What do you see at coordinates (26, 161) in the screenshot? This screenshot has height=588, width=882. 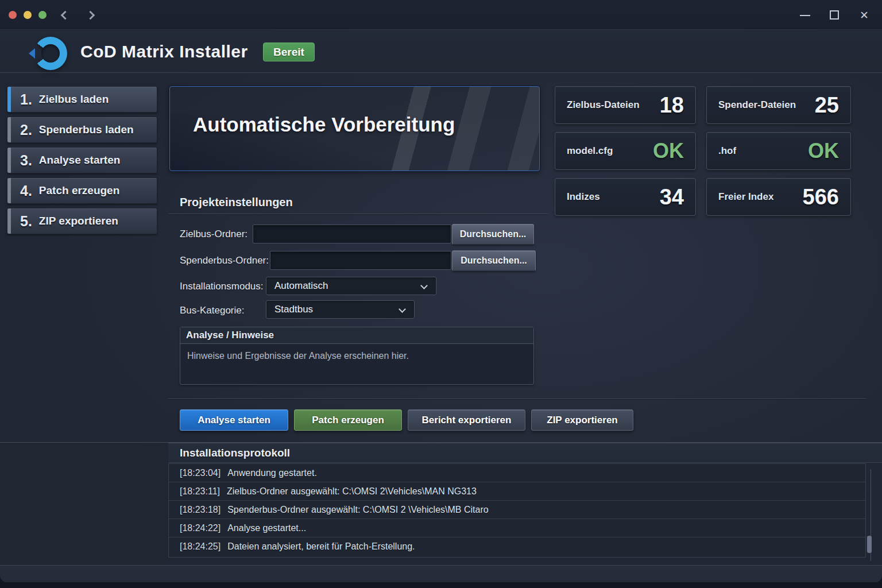 I see `step-number: 3.` at bounding box center [26, 161].